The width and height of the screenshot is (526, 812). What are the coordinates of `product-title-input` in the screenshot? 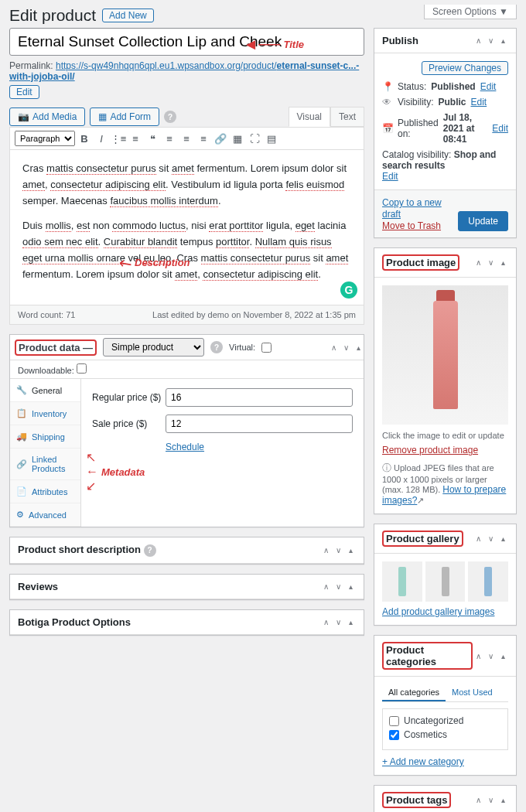 It's located at (187, 42).